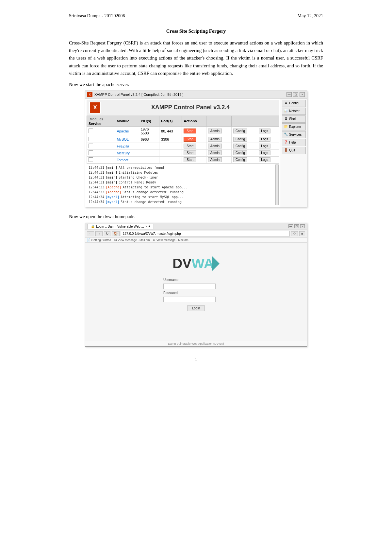  I want to click on xampp-sidebar-btn-netstat: 📊Netstat, so click(294, 111).